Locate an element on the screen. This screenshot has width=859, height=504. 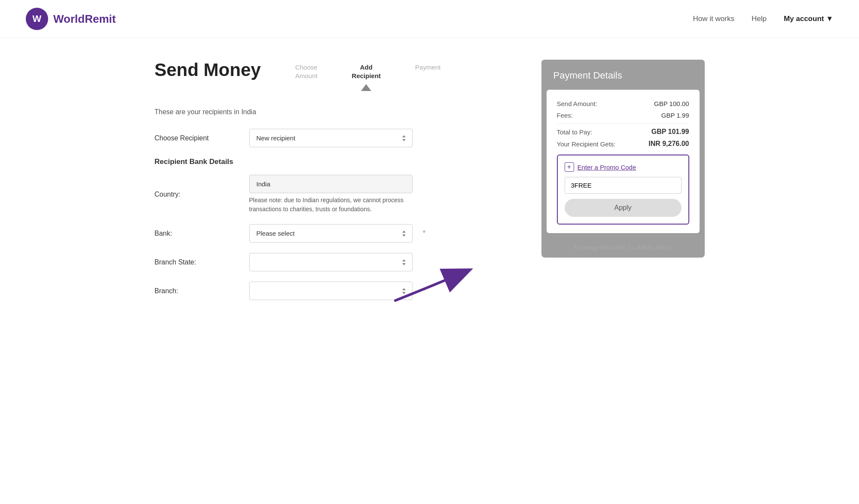
branch-state-label: Branch State: is located at coordinates (198, 262).